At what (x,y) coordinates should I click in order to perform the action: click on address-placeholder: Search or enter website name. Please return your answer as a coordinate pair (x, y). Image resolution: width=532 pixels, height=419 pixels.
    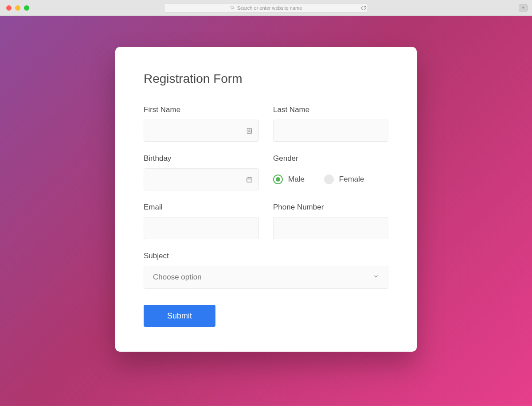
    Looking at the image, I should click on (270, 8).